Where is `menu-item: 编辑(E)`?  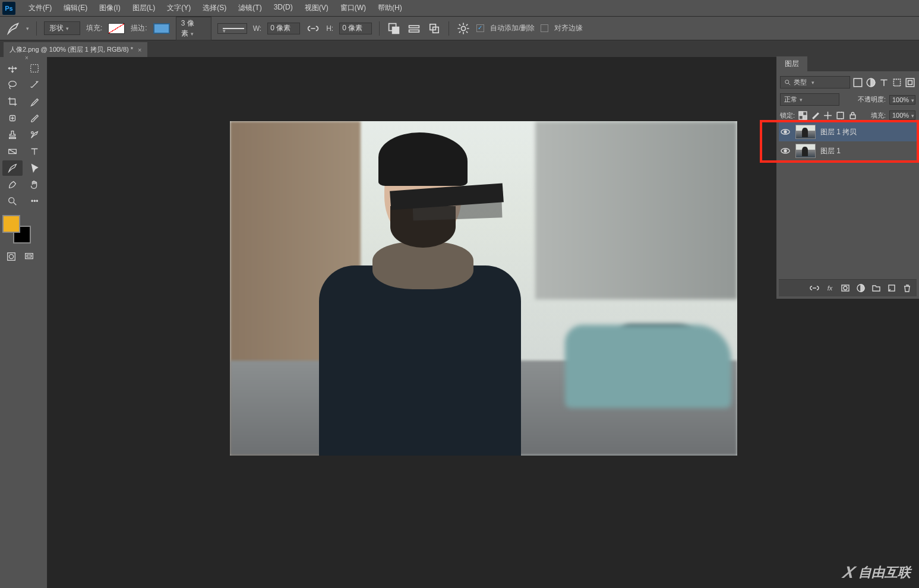 menu-item: 编辑(E) is located at coordinates (75, 8).